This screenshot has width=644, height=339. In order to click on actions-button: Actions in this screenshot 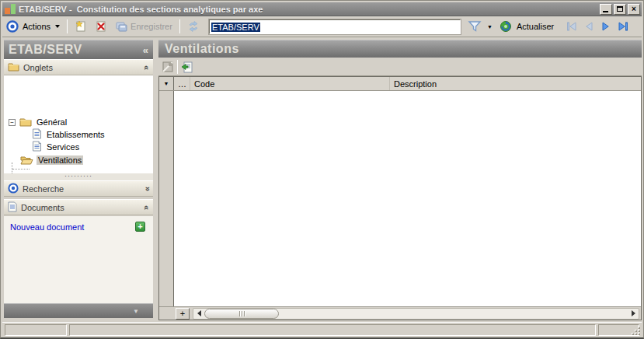, I will do `click(41, 26)`.